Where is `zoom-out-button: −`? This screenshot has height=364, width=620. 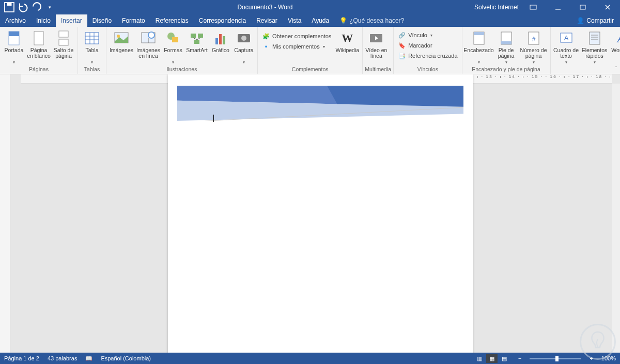
zoom-out-button: − is located at coordinates (520, 358).